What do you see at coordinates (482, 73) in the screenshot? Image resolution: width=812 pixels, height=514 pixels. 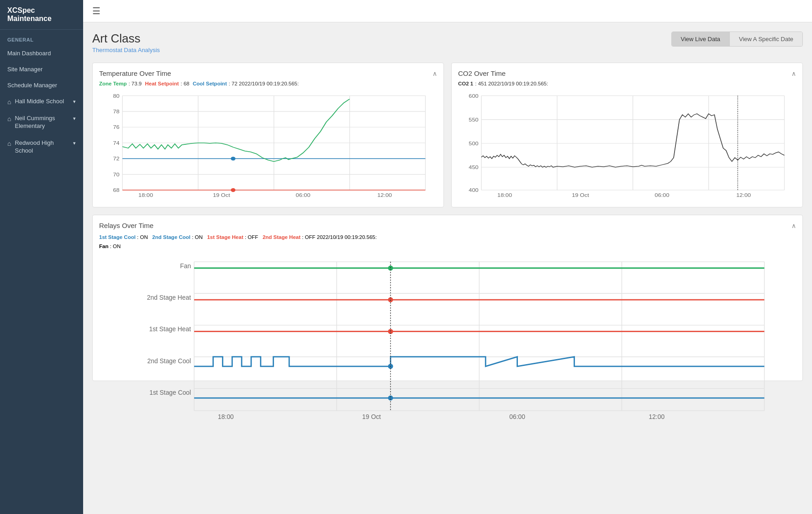 I see `co2-chart-title: CO2 Over Time` at bounding box center [482, 73].